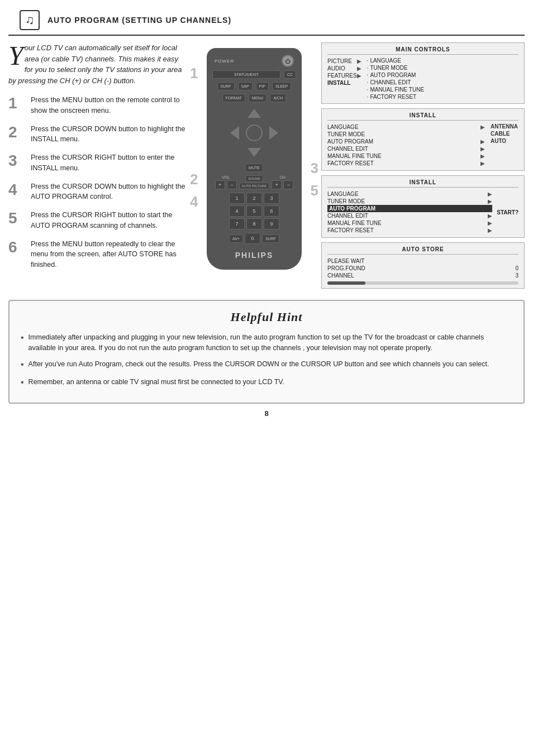 The width and height of the screenshot is (533, 756). What do you see at coordinates (423, 140) in the screenshot?
I see `install-menu-1: INSTALL LANGUAGE▶ TUNER MODE AUTO PROGRA…` at bounding box center [423, 140].